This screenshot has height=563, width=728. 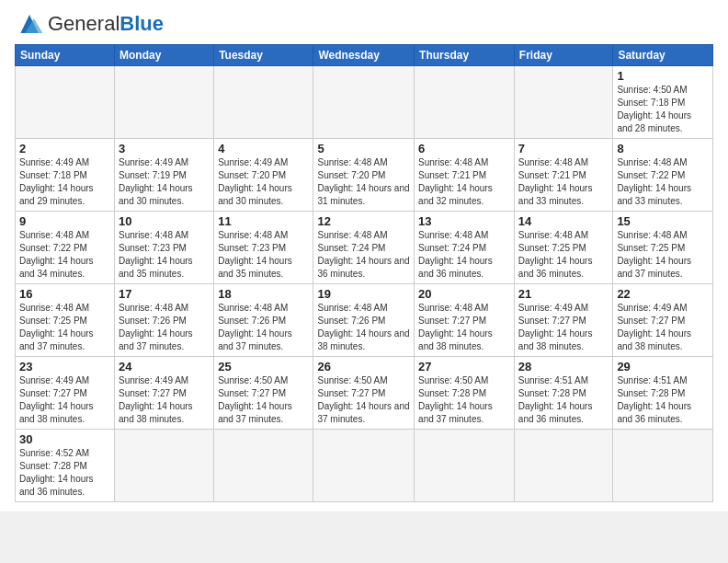 What do you see at coordinates (563, 175) in the screenshot?
I see `day-cell: 7Sunrise: 4:48 AM Sunset: 7:21 PM Daylig…` at bounding box center [563, 175].